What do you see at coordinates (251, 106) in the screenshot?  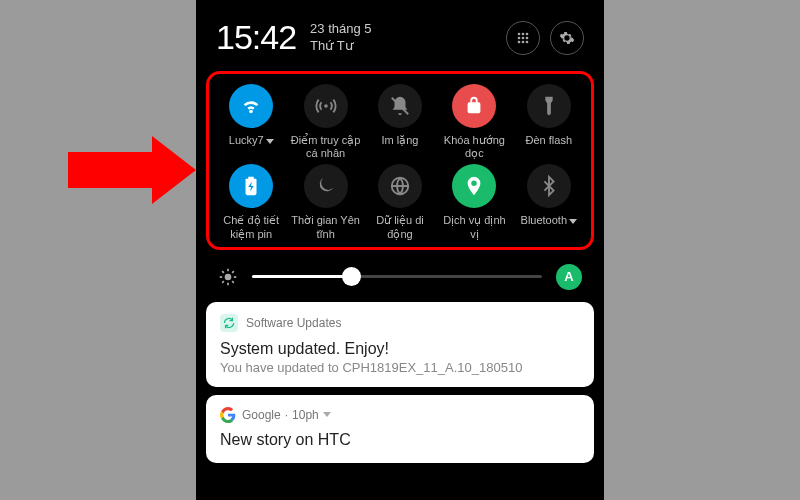 I see `wifi-icon` at bounding box center [251, 106].